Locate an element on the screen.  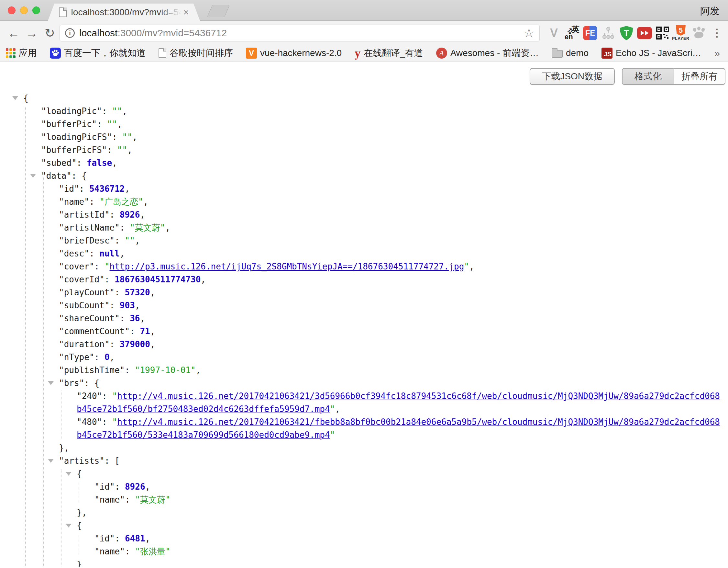
clapper-icon: ▰ is located at coordinates (673, 30).